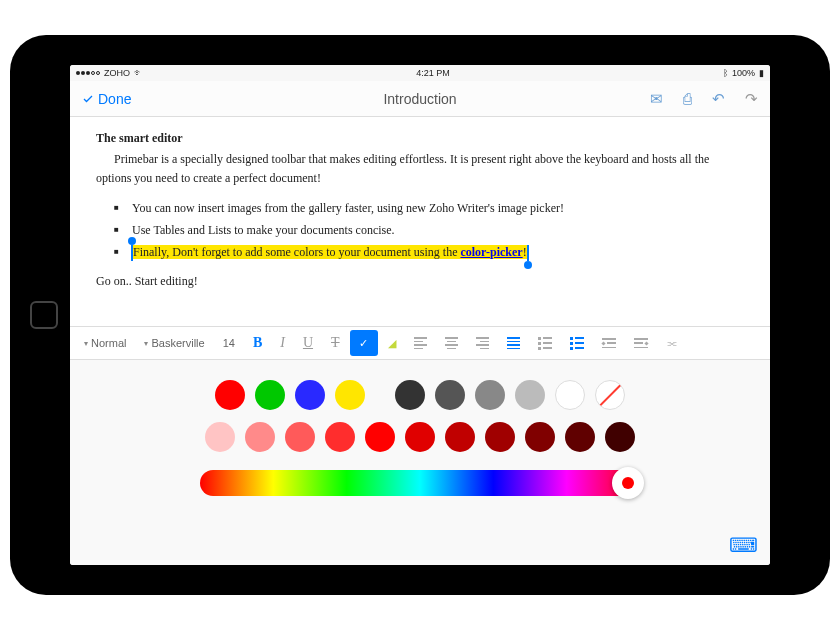 The width and height of the screenshot is (840, 630). I want to click on highlight-button: ◢, so click(392, 343).